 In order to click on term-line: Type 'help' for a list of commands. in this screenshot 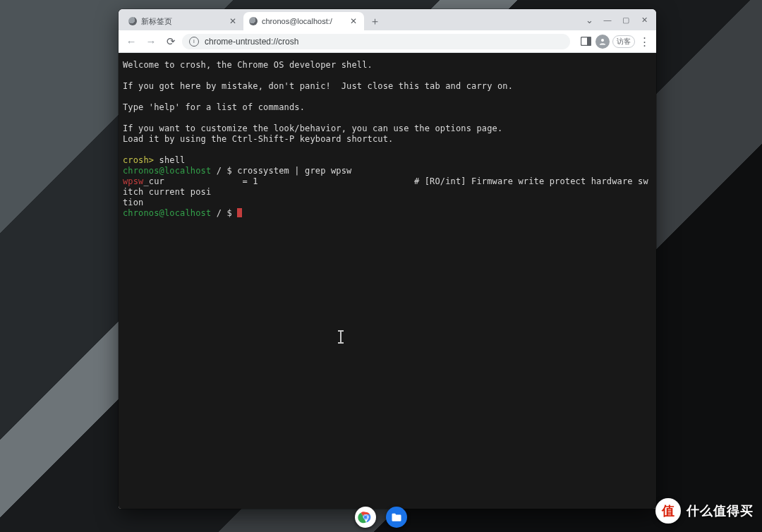, I will do `click(214, 107)`.